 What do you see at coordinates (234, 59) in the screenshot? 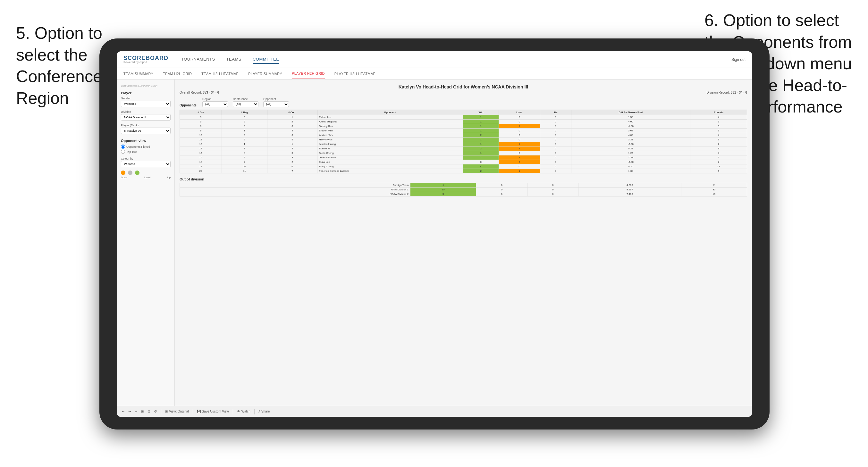
I see `nav-teams: TEAMS` at bounding box center [234, 59].